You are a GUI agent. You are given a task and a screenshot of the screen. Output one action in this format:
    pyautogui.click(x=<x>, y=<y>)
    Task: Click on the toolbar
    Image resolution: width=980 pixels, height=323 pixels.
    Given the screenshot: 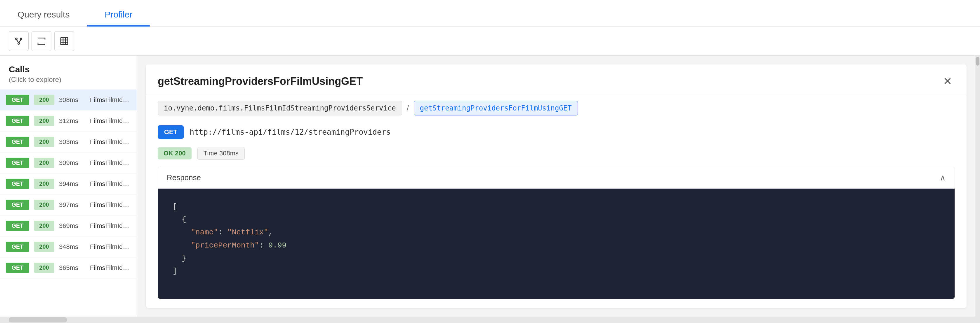 What is the action you would take?
    pyautogui.click(x=490, y=41)
    